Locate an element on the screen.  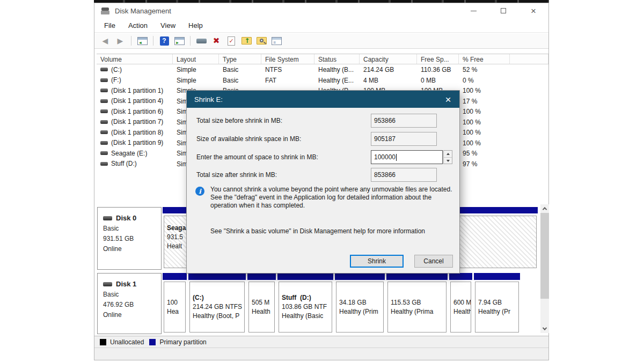
partition-body: 600 MIHealth is located at coordinates (460, 307).